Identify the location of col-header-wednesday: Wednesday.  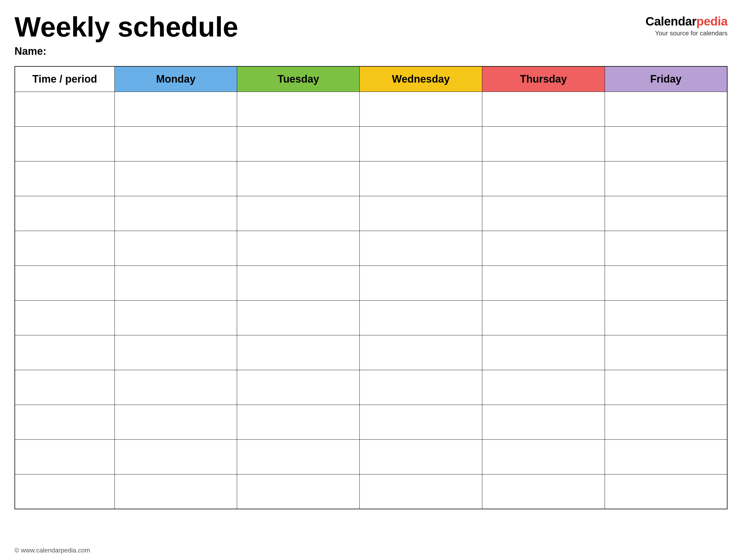
(421, 79).